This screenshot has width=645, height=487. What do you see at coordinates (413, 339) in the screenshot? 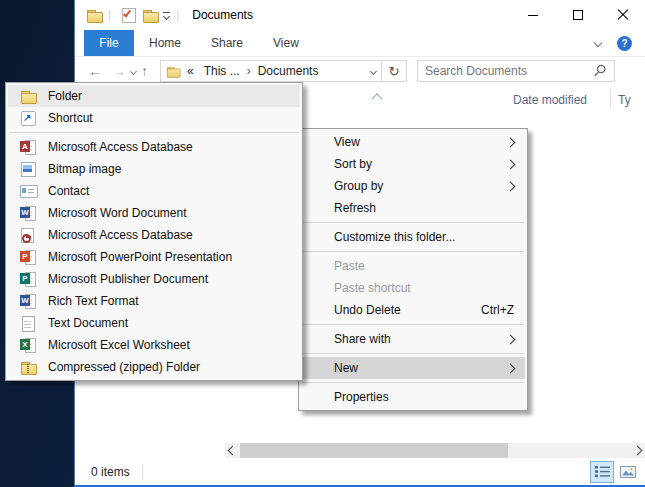
I see `context-menu-item-share-with: Share with` at bounding box center [413, 339].